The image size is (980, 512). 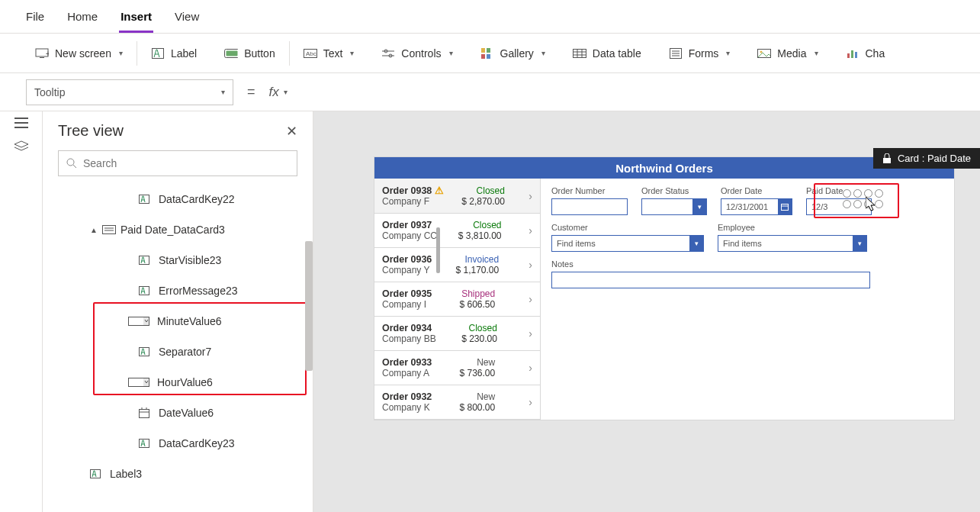 What do you see at coordinates (231, 53) in the screenshot?
I see `button-icon` at bounding box center [231, 53].